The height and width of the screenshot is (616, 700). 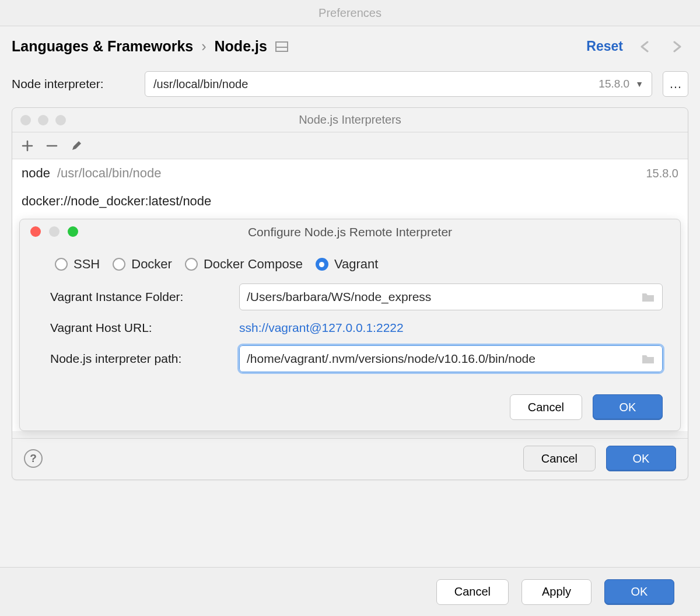 What do you see at coordinates (86, 264) in the screenshot?
I see `radio-label: SSH` at bounding box center [86, 264].